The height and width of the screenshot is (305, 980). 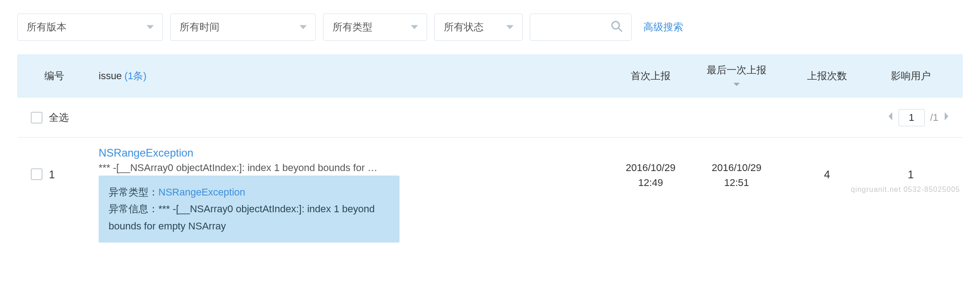 What do you see at coordinates (37, 118) in the screenshot?
I see `select-all-checkbox` at bounding box center [37, 118].